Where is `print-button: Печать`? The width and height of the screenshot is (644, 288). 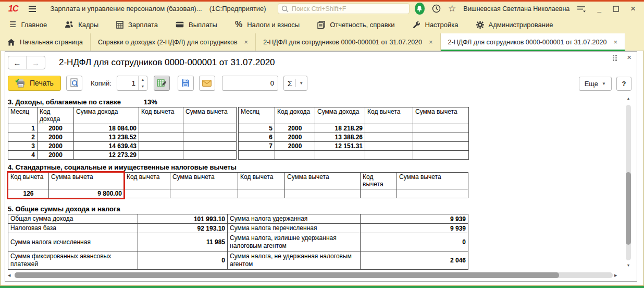
print-button: Печать is located at coordinates (34, 83).